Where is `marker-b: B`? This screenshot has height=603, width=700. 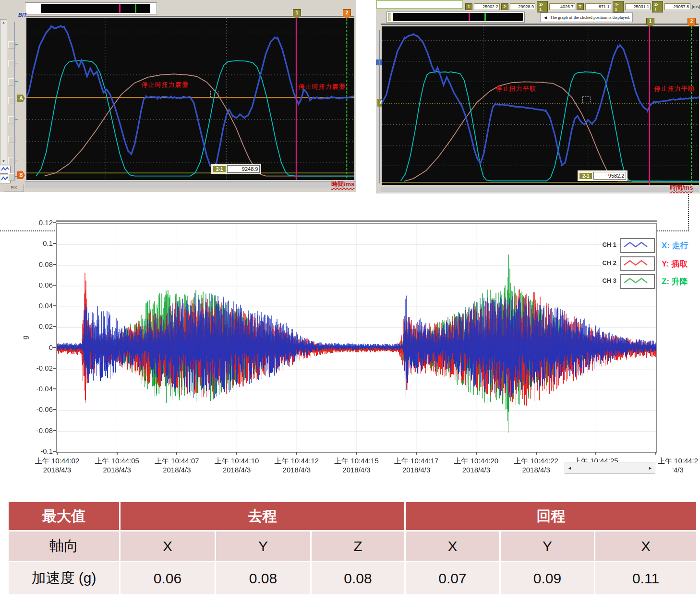 marker-b: B is located at coordinates (21, 175).